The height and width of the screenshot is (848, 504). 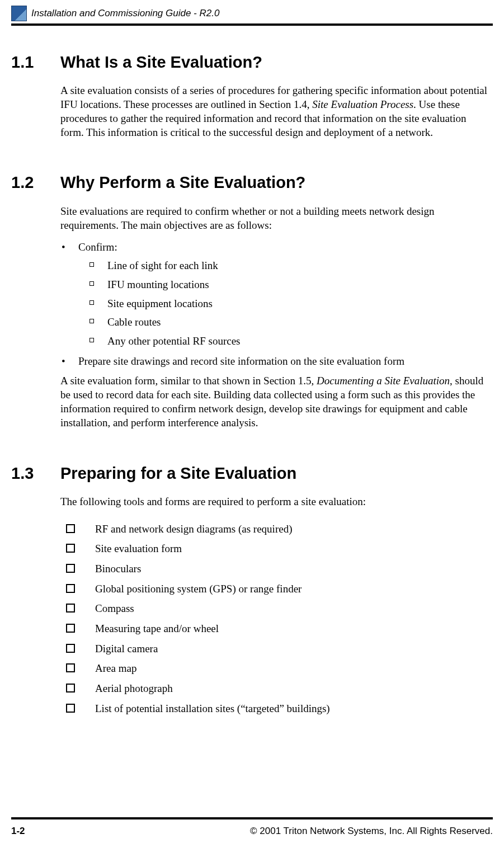 What do you see at coordinates (274, 304) in the screenshot?
I see `bullet-list: Confirm: Line of sight for each link IFU…` at bounding box center [274, 304].